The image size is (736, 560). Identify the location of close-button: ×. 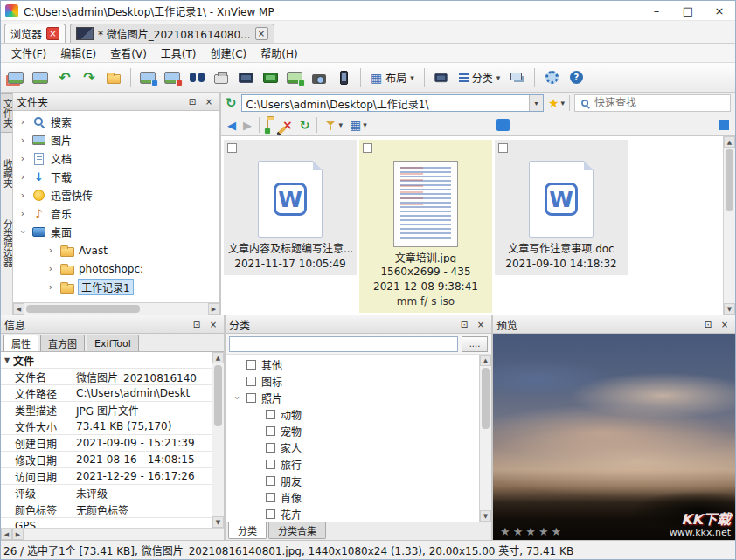
(719, 10).